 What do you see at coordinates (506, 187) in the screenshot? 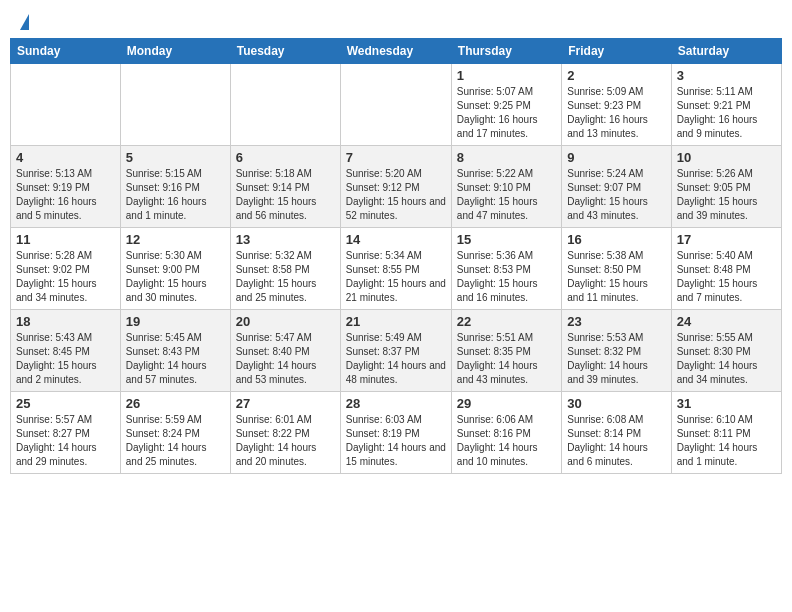
I see `calendar-cell: 8Sunrise: 5:22 AM Sunset: 9:10 PM Daylig…` at bounding box center [506, 187].